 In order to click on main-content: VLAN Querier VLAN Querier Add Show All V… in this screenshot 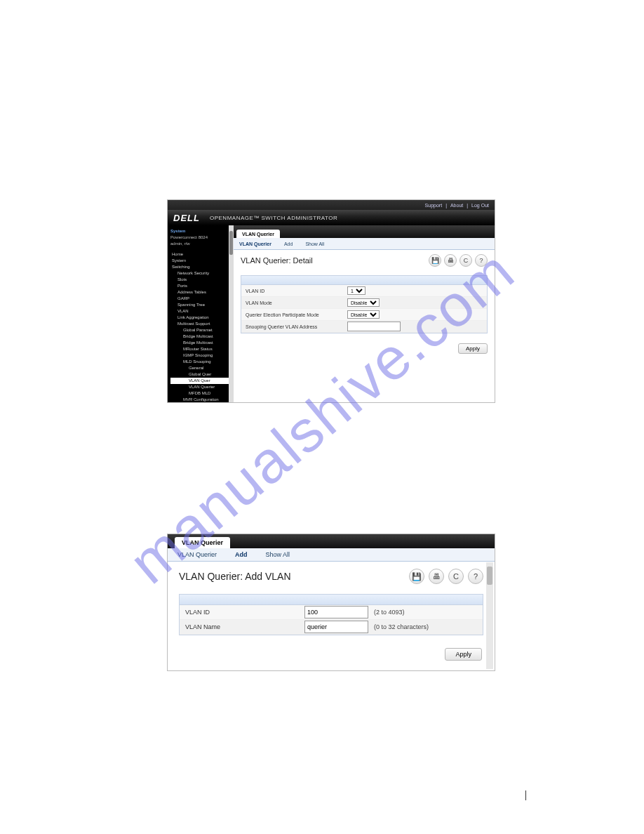, I will do `click(364, 314)`.